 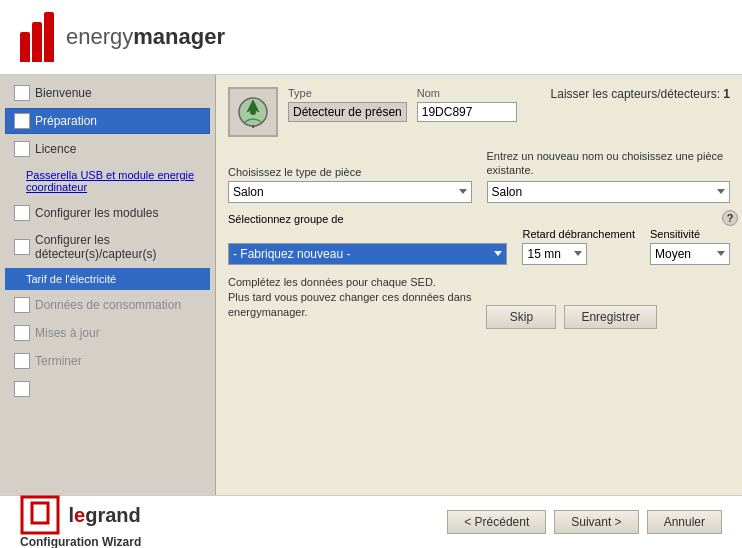 What do you see at coordinates (350, 298) in the screenshot?
I see `sed-note: Complétez les données pour chaque SED. P…` at bounding box center [350, 298].